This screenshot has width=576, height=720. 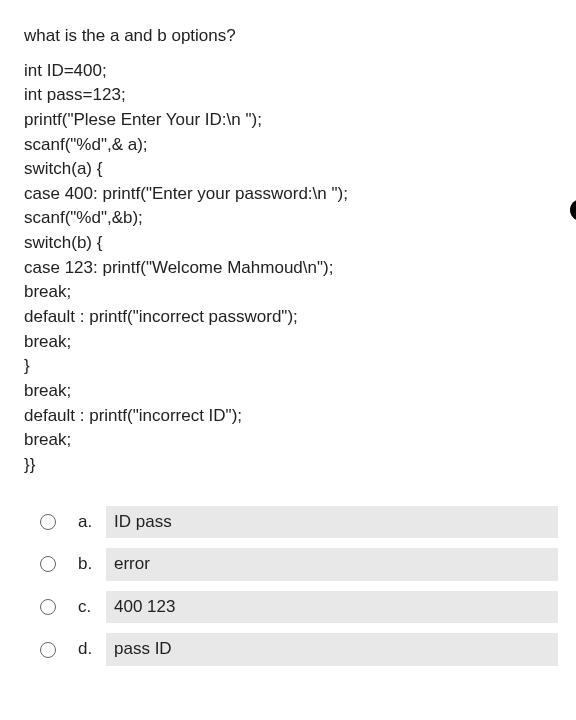 I want to click on radio-a, so click(x=48, y=522).